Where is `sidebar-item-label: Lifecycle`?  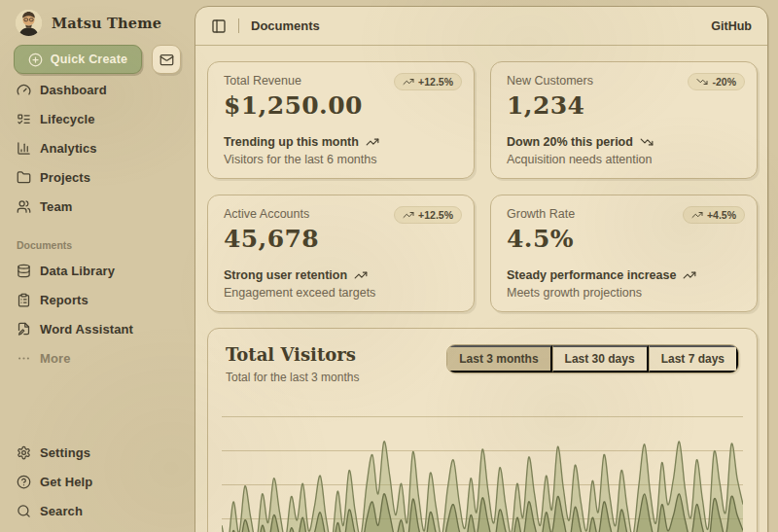 sidebar-item-label: Lifecycle is located at coordinates (68, 119).